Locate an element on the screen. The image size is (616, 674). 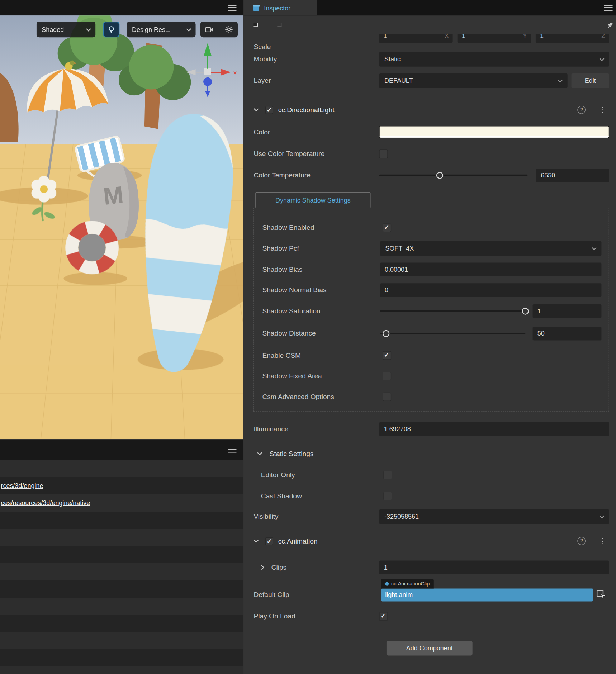
directional-light-header: cc.DirectionalLight ? ⋮ is located at coordinates (430, 110).